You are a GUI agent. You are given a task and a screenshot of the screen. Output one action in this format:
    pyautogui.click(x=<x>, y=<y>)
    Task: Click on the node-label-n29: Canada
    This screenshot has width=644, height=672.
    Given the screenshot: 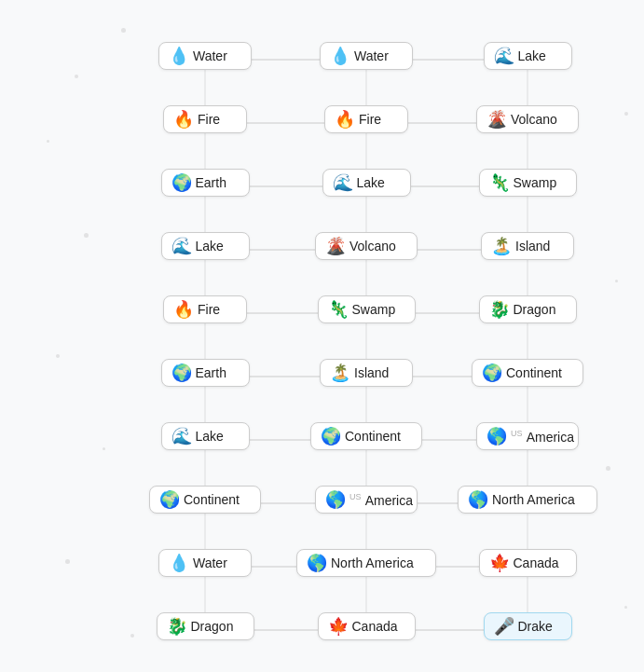 What is the action you would take?
    pyautogui.click(x=375, y=626)
    